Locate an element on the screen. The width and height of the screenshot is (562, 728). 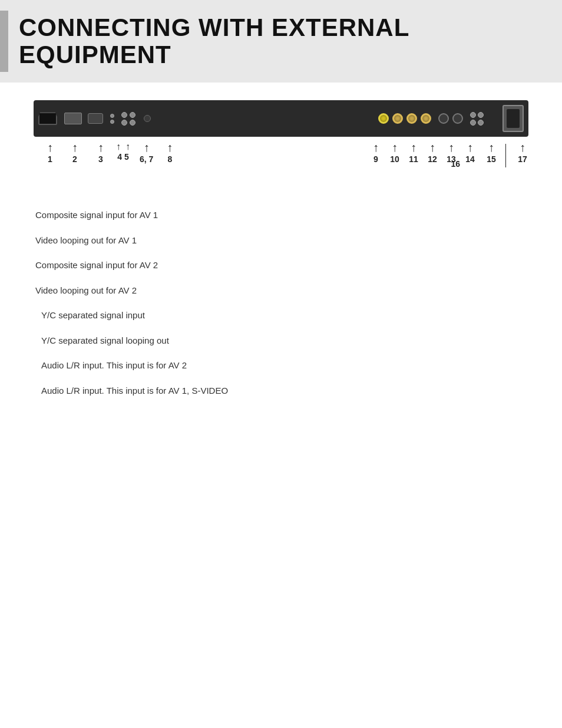
page-title: CONNECTING WITH EXTERNAL EQUIPMENT is located at coordinates (214, 41).